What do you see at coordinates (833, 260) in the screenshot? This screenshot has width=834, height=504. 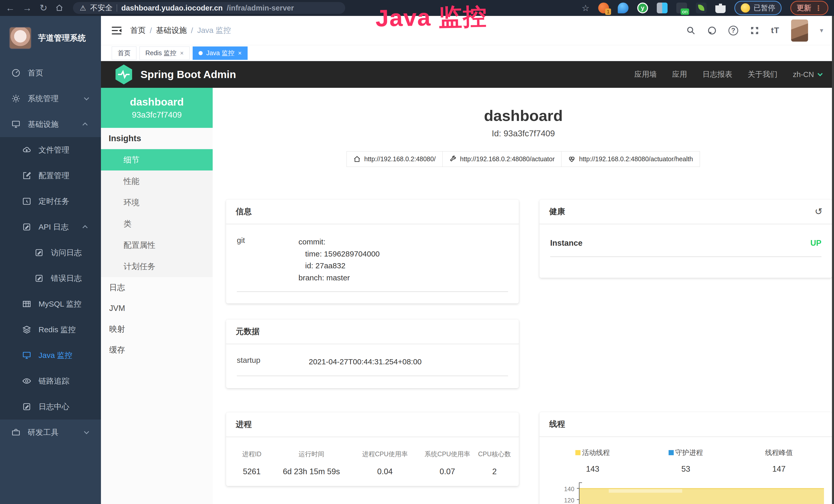 I see `page-scrollbar` at bounding box center [833, 260].